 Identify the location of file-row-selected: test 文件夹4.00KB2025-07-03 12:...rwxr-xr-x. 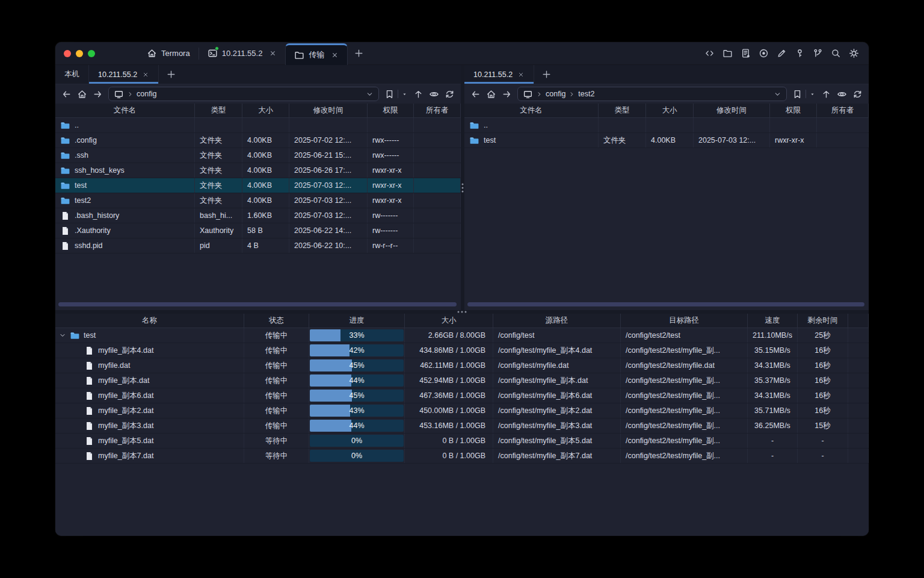
(258, 185).